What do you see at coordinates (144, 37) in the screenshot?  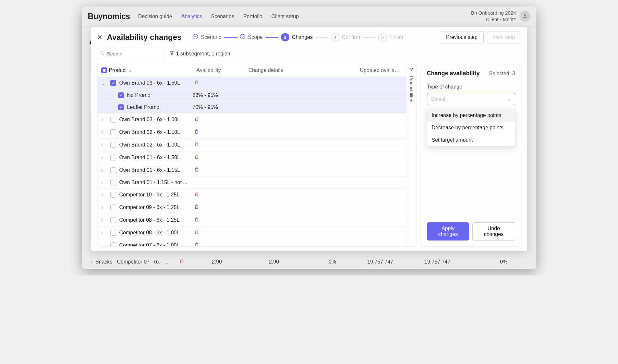 I see `modal-title: Availability changes` at bounding box center [144, 37].